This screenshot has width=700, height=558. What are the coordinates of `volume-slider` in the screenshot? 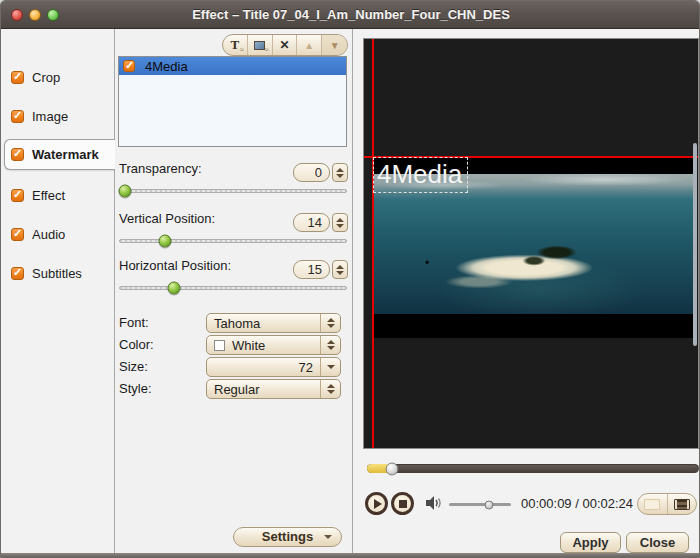 It's located at (480, 504).